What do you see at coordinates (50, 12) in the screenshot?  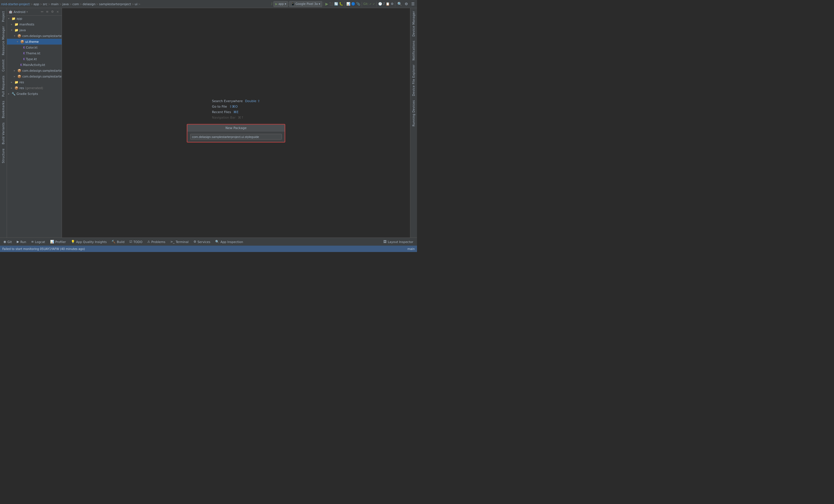 I see `panel-actions: ↔ ≡ ⚙ ×` at bounding box center [50, 12].